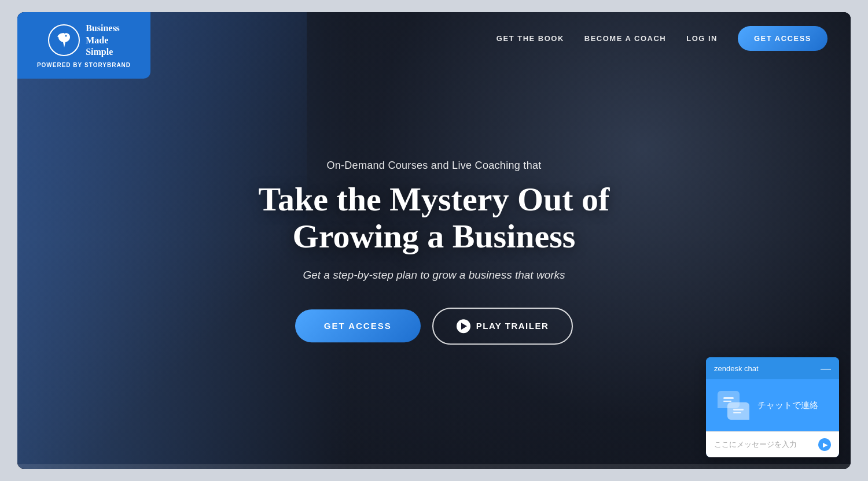 The height and width of the screenshot is (481, 868). I want to click on hero-description: Get a step-by-step plan to grow a busine…, so click(434, 275).